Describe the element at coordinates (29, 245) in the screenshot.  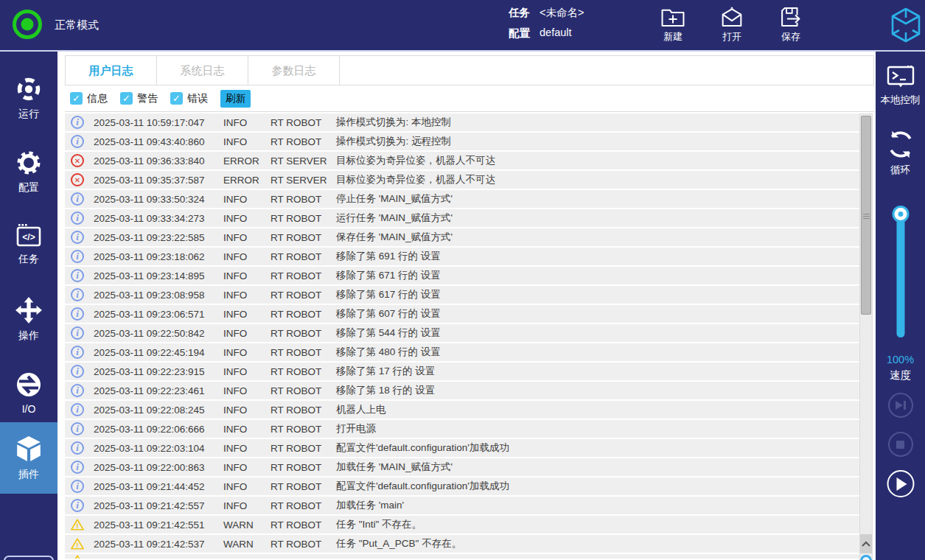
I see `sidebar-item-task: </> 任务` at that location.